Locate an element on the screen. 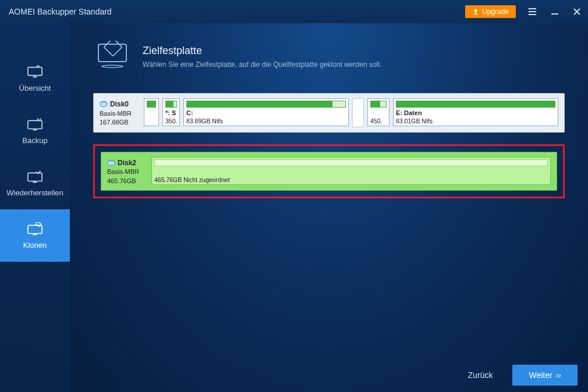  sidebar-item-label: Klonen is located at coordinates (35, 245).